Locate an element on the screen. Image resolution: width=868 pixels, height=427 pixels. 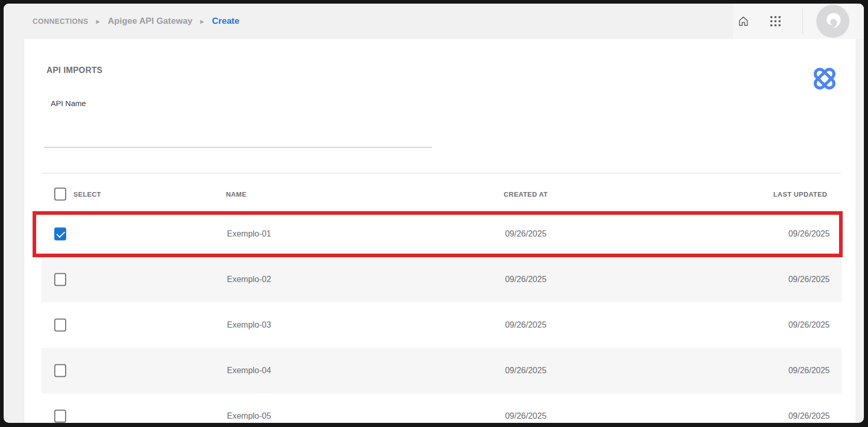
row-name: Exemplo-04 is located at coordinates (249, 371).